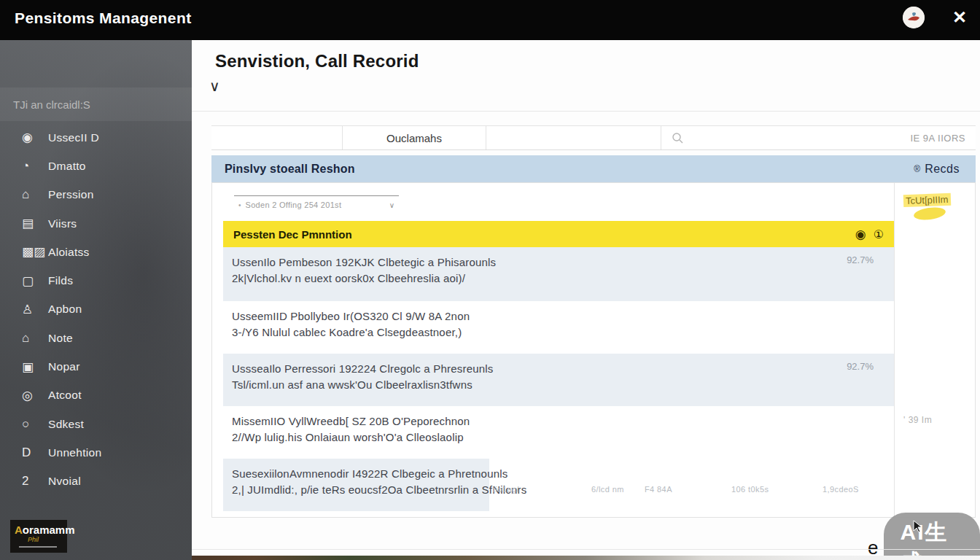  Describe the element at coordinates (544, 235) in the screenshot. I see `banner-label: Pessten Dec Pmnntion` at that location.